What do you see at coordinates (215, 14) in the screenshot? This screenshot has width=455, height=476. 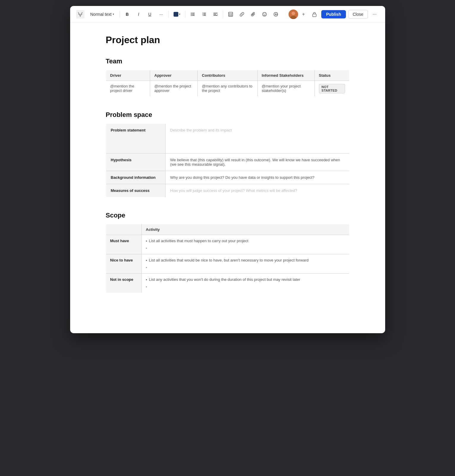 I see `align-button` at bounding box center [215, 14].